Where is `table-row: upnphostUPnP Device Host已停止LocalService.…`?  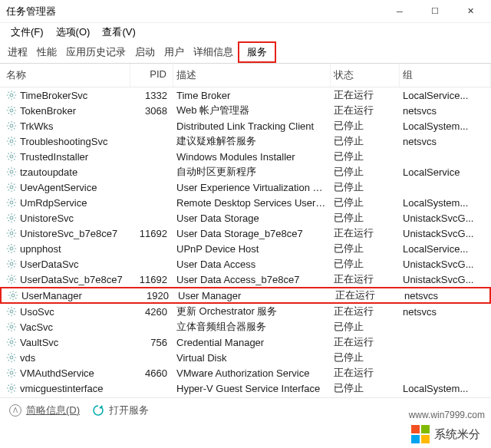
table-row: upnphostUPnP Device Host已停止LocalService.… is located at coordinates (246, 249).